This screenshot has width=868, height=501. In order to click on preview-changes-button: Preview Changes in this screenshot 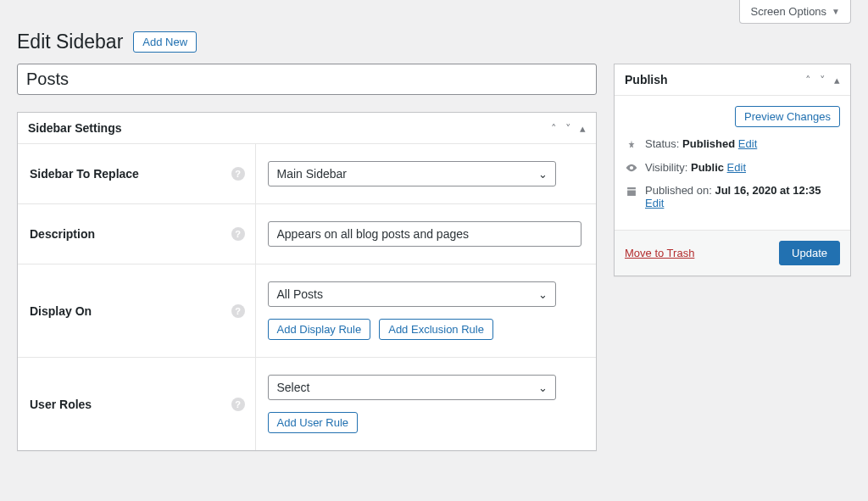, I will do `click(787, 117)`.